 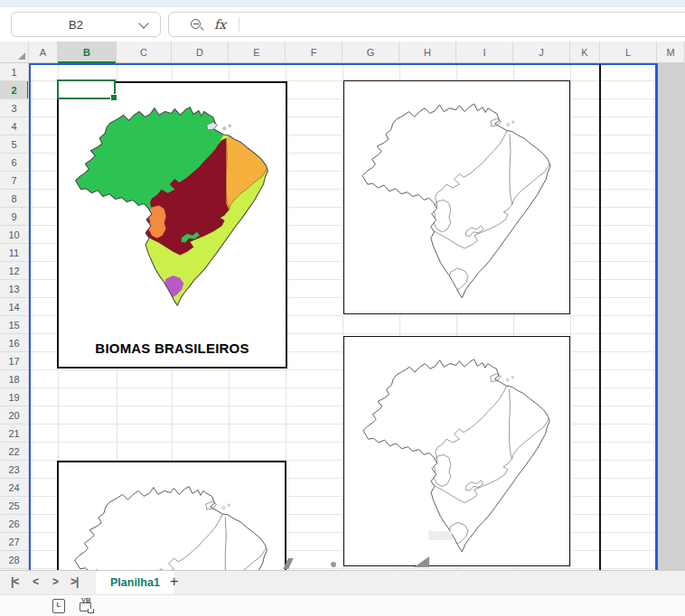 I want to click on add-sheet-button: +, so click(x=174, y=582).